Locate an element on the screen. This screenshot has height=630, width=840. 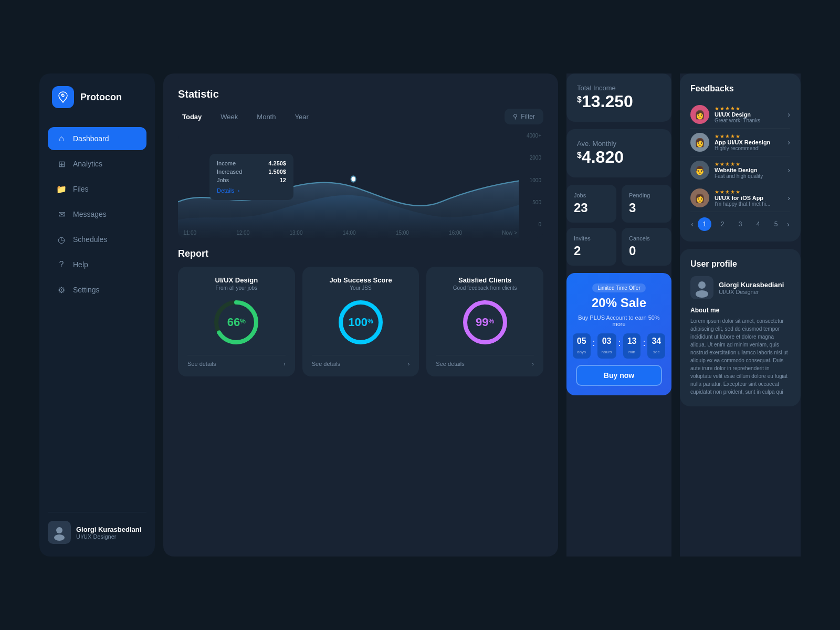
y-label: 4000+ is located at coordinates (534, 135).